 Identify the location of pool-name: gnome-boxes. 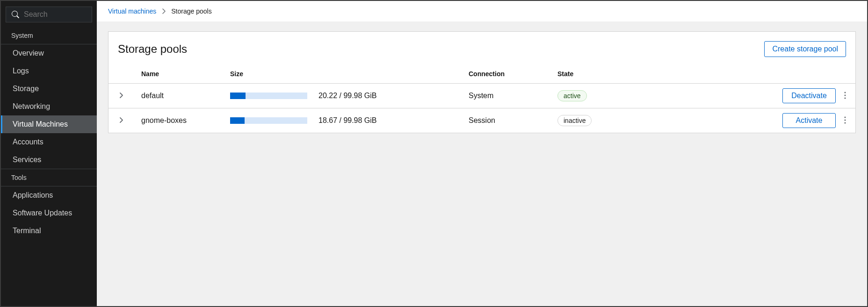
(178, 121).